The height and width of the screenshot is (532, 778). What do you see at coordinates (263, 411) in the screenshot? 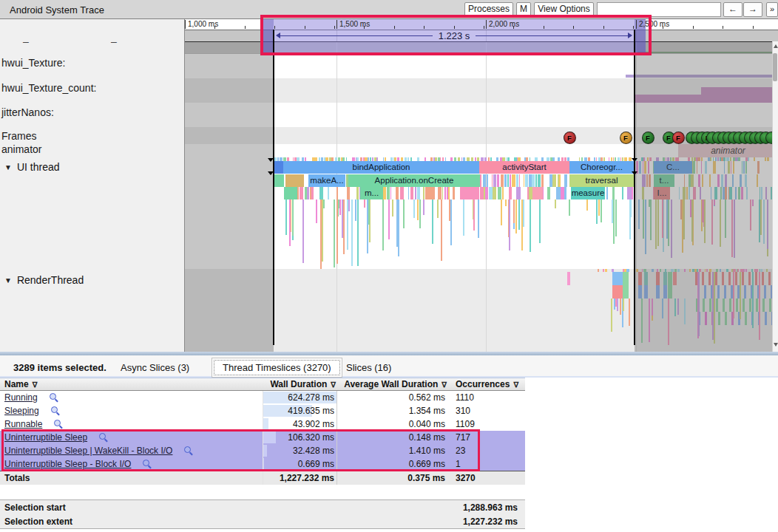
I see `table-row: Sleeping419.635 ms1.354 ms310` at bounding box center [263, 411].